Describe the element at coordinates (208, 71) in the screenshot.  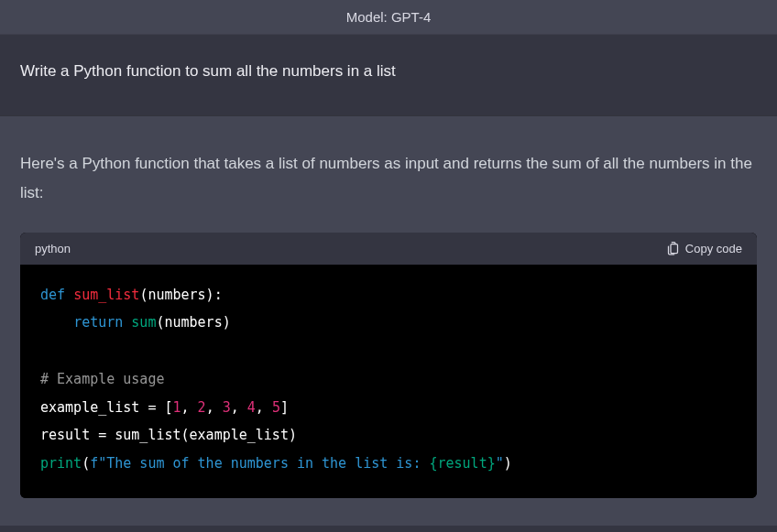
I see `user-prompt-text: Write a Python function to sum all the n…` at that location.